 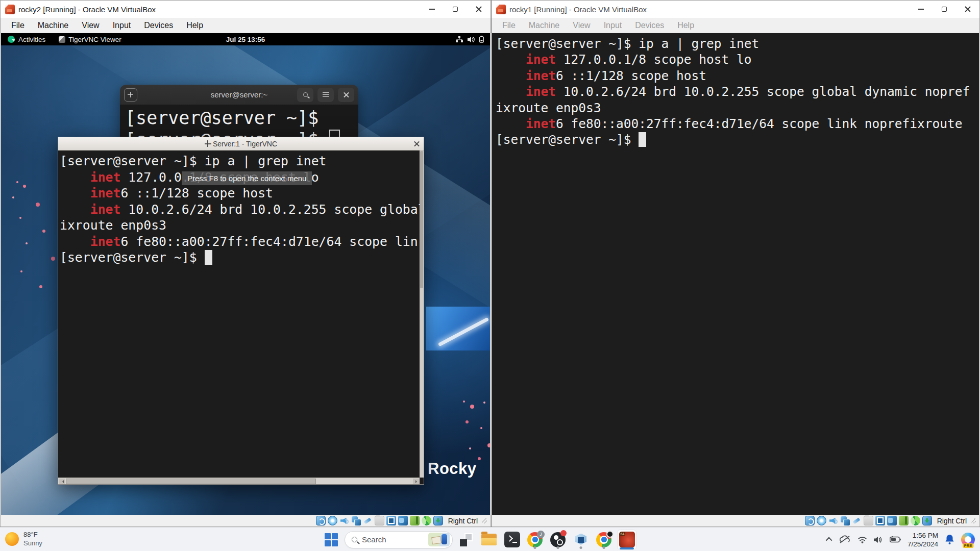 What do you see at coordinates (10, 9) in the screenshot?
I see `virtualbox-app-icon` at bounding box center [10, 9].